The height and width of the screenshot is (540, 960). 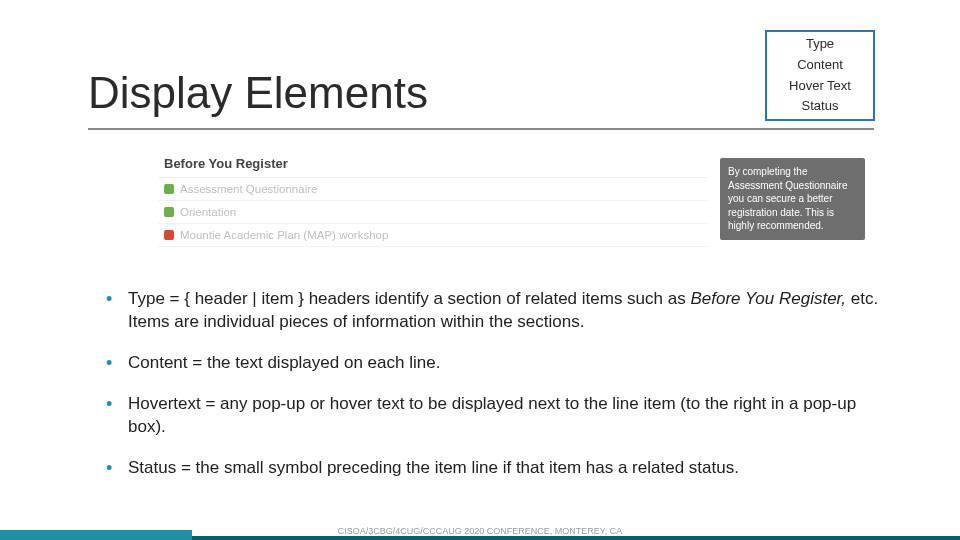 I want to click on example-row: Assessment Questionnaire, so click(x=433, y=190).